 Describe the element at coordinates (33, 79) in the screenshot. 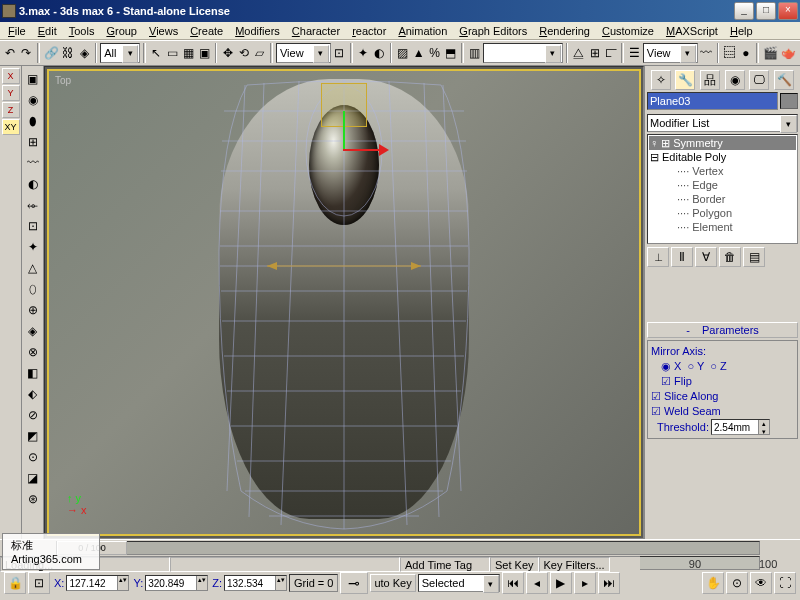

I see `reactor-tool-0: ▣` at that location.